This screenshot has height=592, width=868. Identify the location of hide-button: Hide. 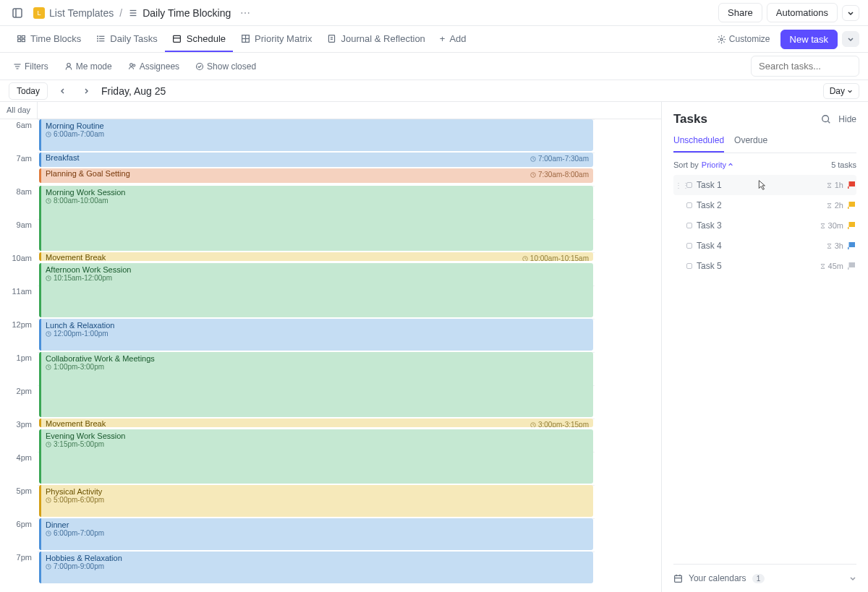
(848, 119).